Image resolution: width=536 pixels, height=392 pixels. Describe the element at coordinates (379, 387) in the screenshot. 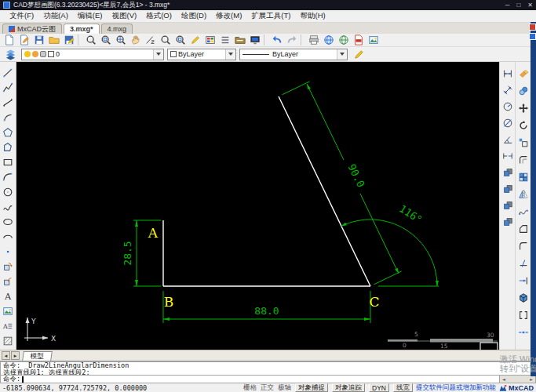

I see `toggle-dyn: DYN` at that location.